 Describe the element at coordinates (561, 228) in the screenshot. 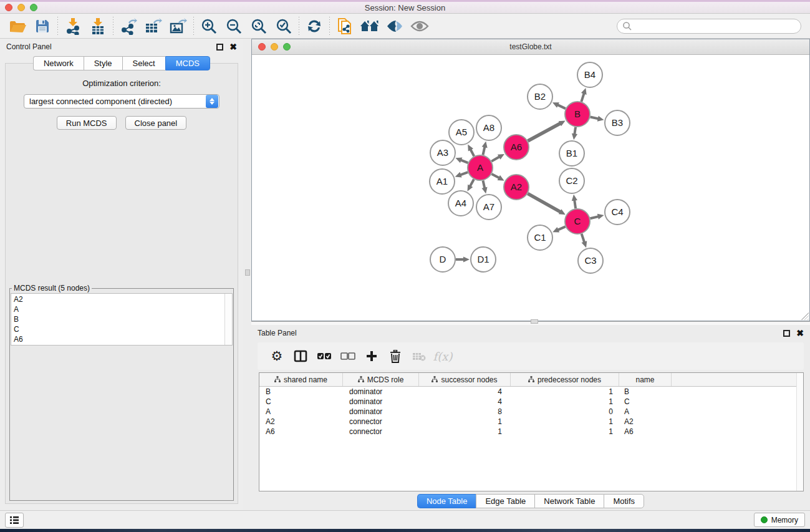

I see `graph-edge-C-C1` at that location.